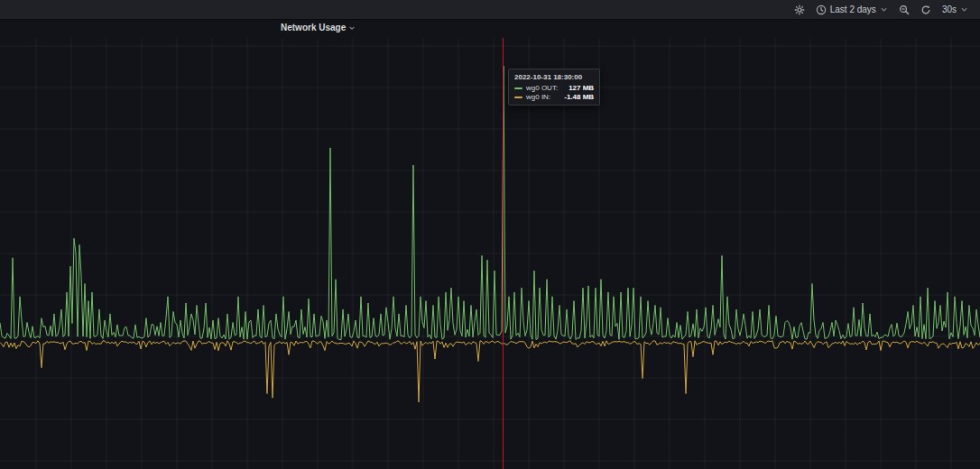 The height and width of the screenshot is (469, 980). What do you see at coordinates (518, 97) in the screenshot?
I see `series-in-swatch` at bounding box center [518, 97].